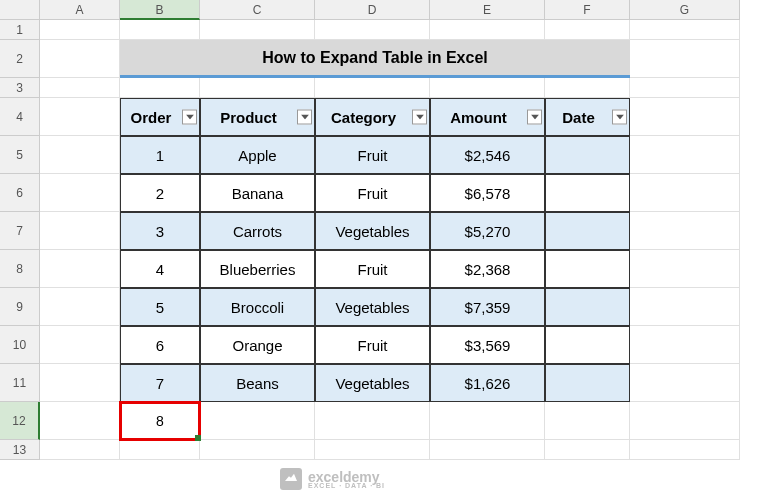  What do you see at coordinates (80, 10) in the screenshot?
I see `col-header-A: A` at bounding box center [80, 10].